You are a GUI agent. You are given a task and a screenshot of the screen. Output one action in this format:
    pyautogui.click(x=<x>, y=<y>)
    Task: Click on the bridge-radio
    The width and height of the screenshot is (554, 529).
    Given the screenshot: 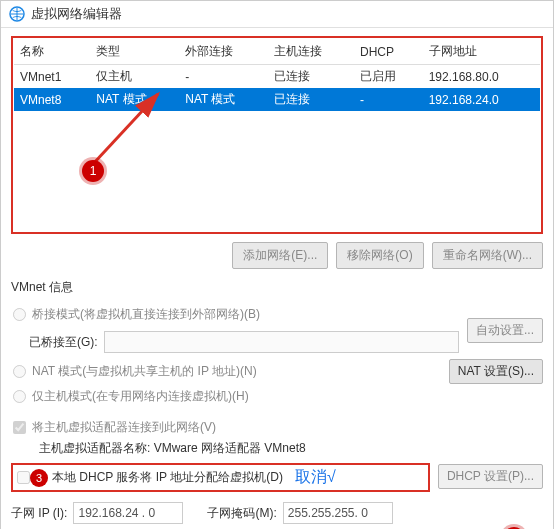 What is the action you would take?
    pyautogui.click(x=20, y=314)
    